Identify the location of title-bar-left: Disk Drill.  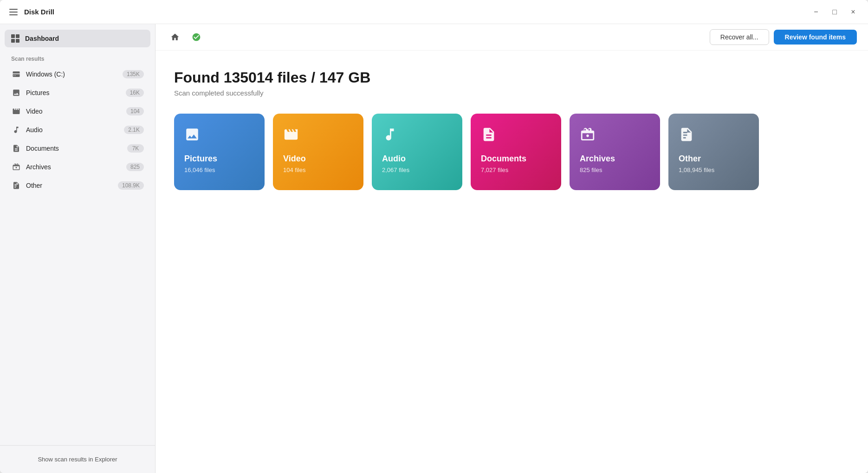
(408, 12).